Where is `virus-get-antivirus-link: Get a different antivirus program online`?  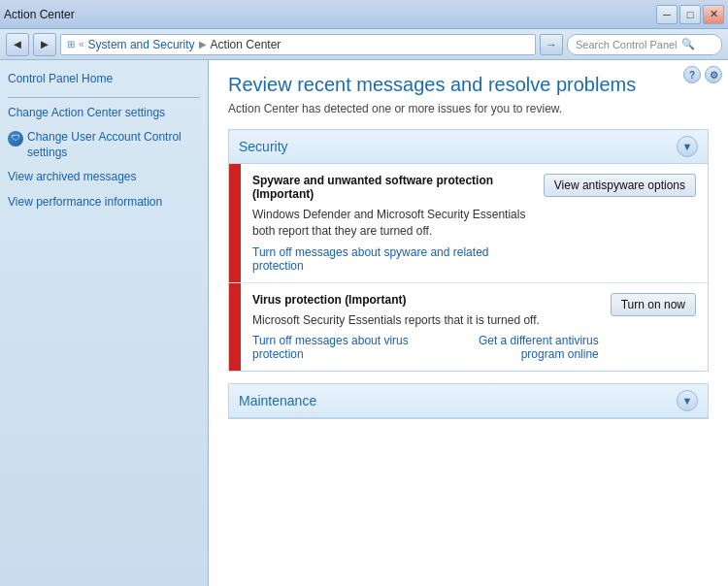 virus-get-antivirus-link: Get a different antivirus program online is located at coordinates (515, 347).